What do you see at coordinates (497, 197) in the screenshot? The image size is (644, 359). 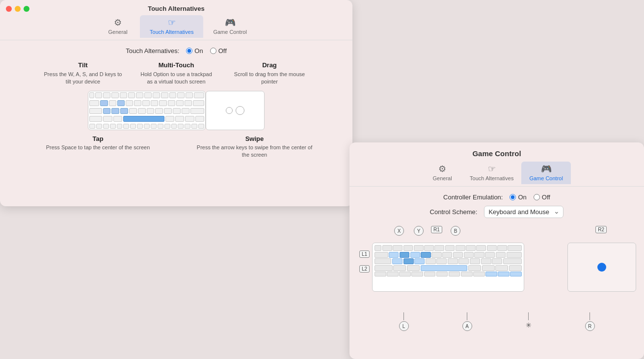 I see `controller-row: Controller Emulation: On Off` at bounding box center [497, 197].